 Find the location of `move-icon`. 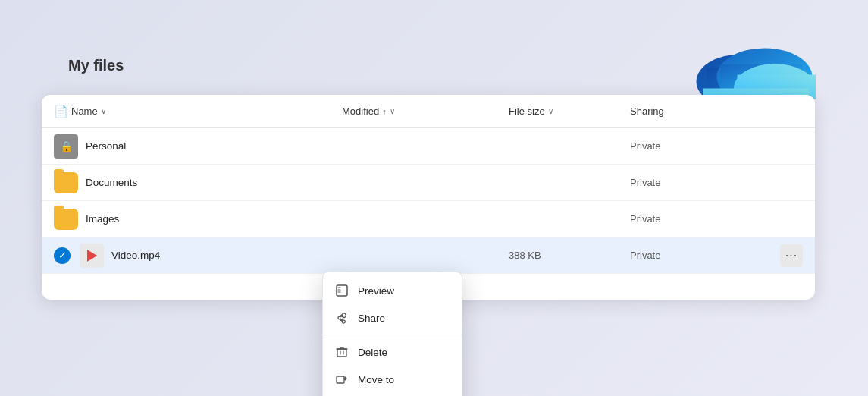

move-icon is located at coordinates (342, 379).